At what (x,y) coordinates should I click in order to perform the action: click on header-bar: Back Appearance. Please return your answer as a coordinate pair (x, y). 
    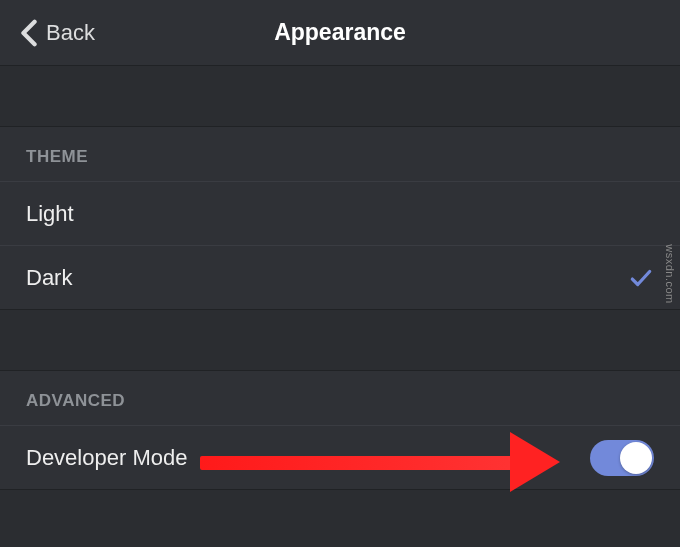
    Looking at the image, I should click on (340, 33).